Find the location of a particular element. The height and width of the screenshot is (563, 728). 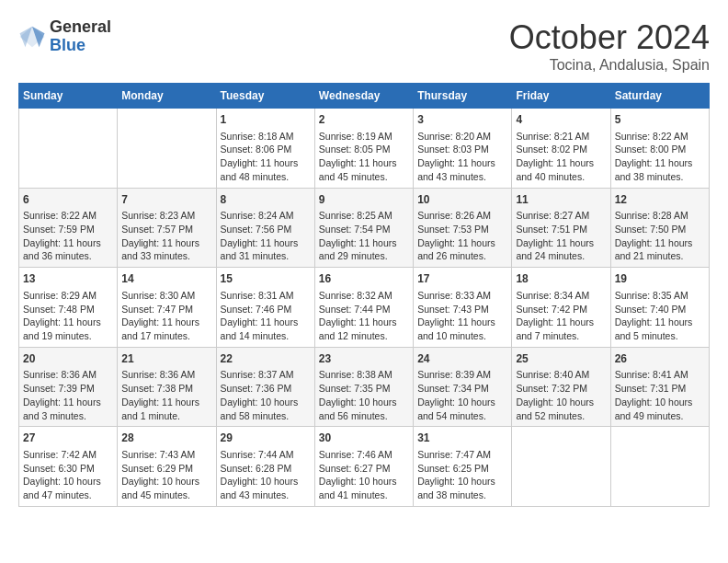

day-number: 25 is located at coordinates (561, 359).